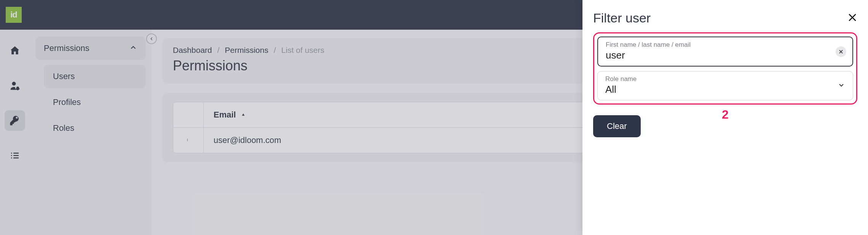 This screenshot has height=235, width=868. I want to click on secondary-sidebar: Permissions Users Profiles Roles, so click(91, 132).